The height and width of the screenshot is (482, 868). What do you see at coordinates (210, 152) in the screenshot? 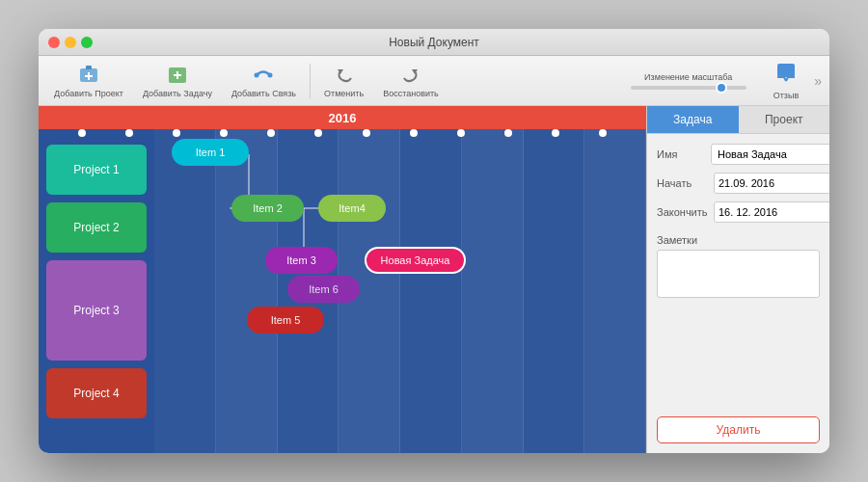
I see `task-label-1: Item 1` at bounding box center [210, 152].